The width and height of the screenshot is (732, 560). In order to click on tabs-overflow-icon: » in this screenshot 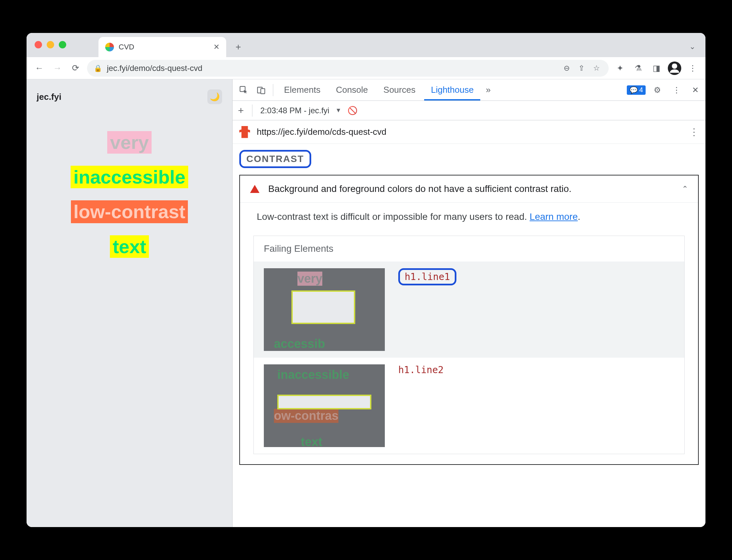, I will do `click(488, 90)`.